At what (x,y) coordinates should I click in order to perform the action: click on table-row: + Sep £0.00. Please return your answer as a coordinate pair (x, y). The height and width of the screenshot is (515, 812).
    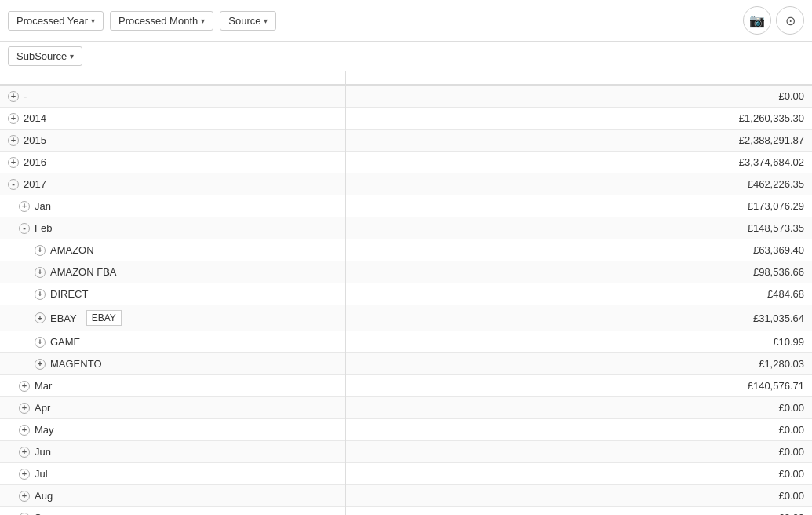
    Looking at the image, I should click on (406, 512).